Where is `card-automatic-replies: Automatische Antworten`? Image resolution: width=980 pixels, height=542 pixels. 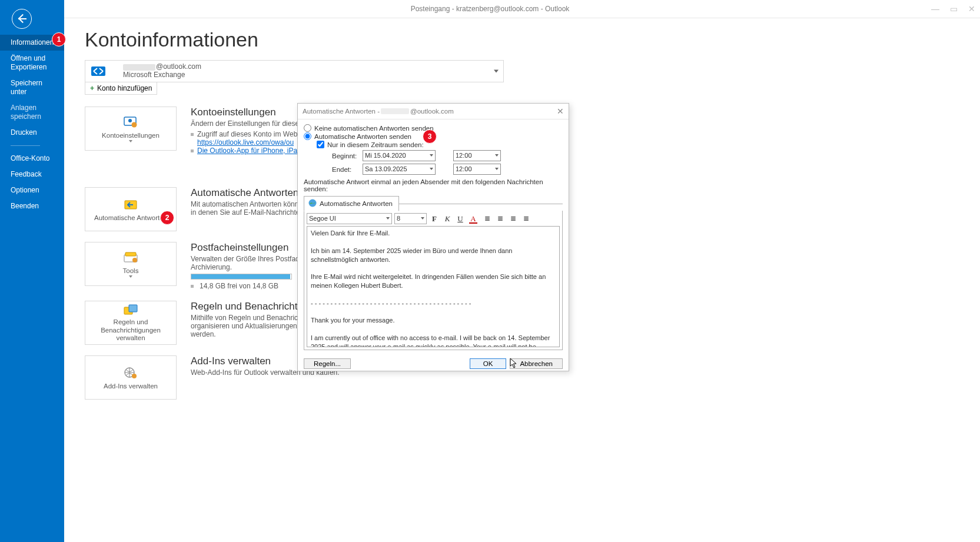 card-automatic-replies: Automatische Antworten is located at coordinates (131, 210).